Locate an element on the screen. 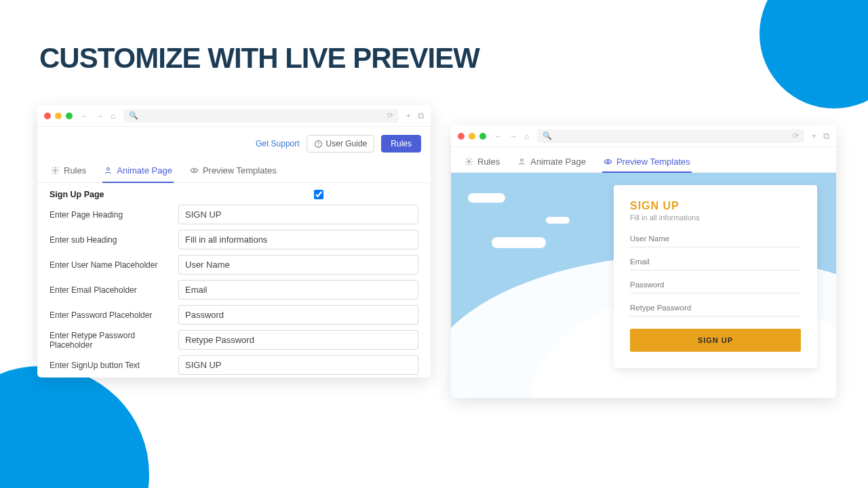  section-toggle-checkbox is located at coordinates (319, 195).